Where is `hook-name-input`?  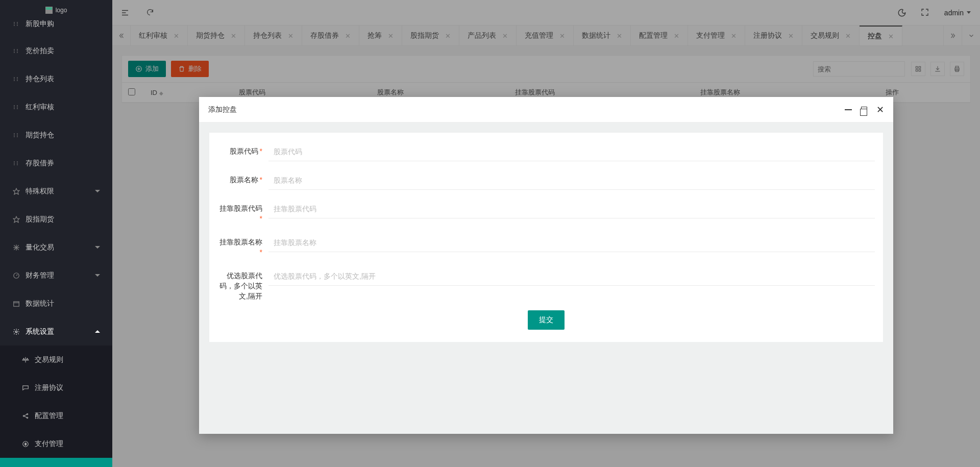
hook-name-input is located at coordinates (572, 242).